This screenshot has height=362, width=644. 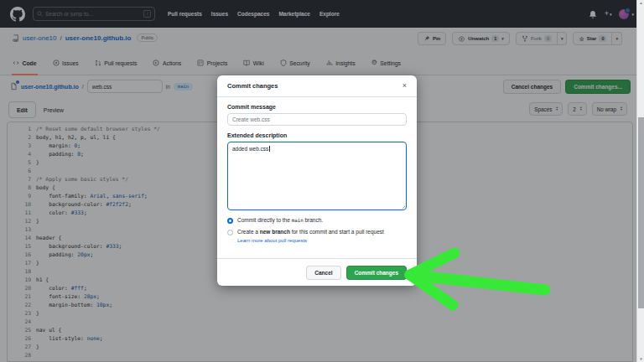 What do you see at coordinates (317, 176) in the screenshot?
I see `extended-description-textarea: added web.css` at bounding box center [317, 176].